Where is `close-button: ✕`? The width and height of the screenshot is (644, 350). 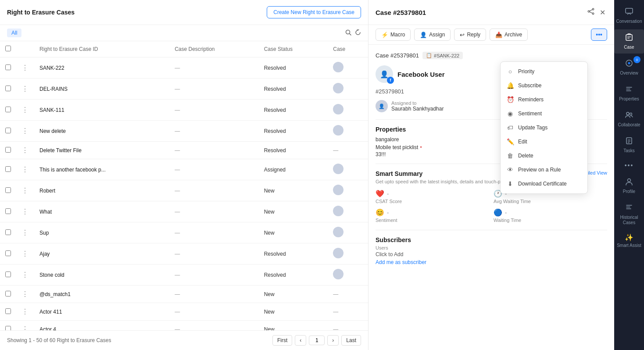
close-button: ✕ is located at coordinates (603, 12).